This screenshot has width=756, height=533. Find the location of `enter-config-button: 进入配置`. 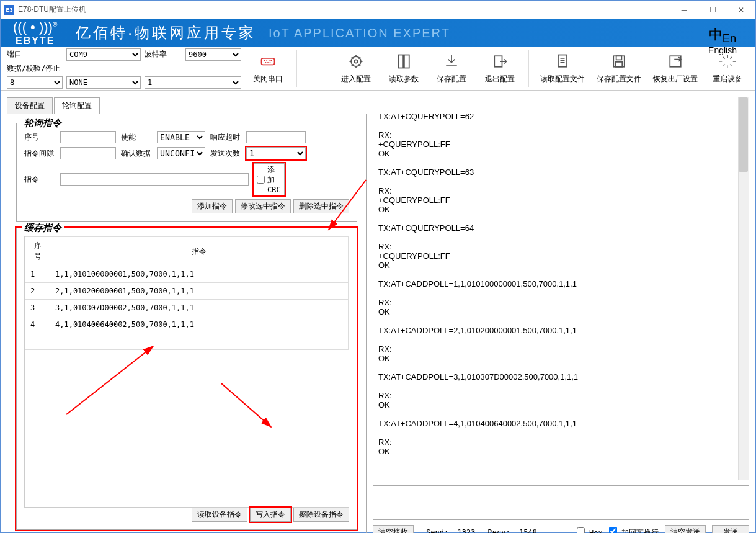

enter-config-button: 进入配置 is located at coordinates (356, 68).